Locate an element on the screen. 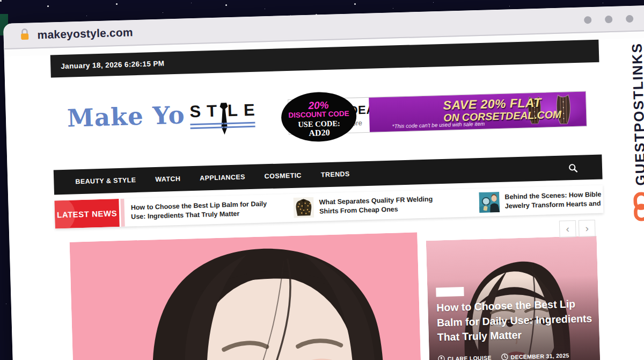  nav-item-beauty-style: BEAUTY & STYLE is located at coordinates (105, 181).